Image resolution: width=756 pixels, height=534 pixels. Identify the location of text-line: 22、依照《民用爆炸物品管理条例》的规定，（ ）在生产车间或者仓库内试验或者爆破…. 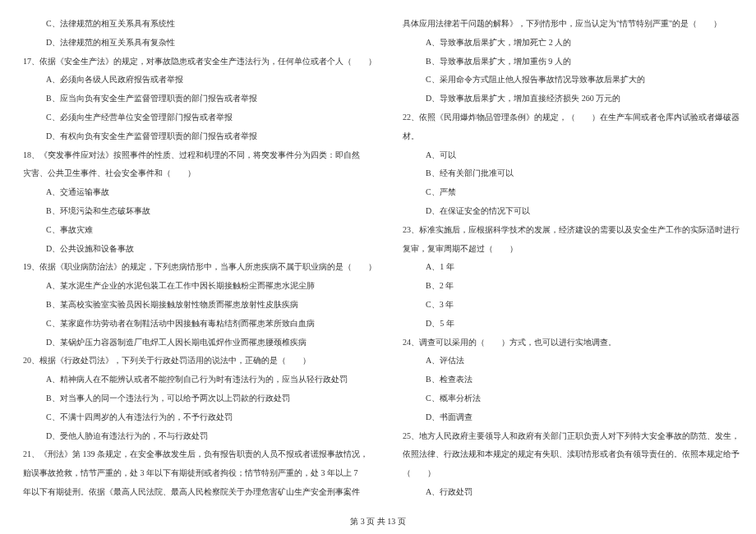
(571, 118).